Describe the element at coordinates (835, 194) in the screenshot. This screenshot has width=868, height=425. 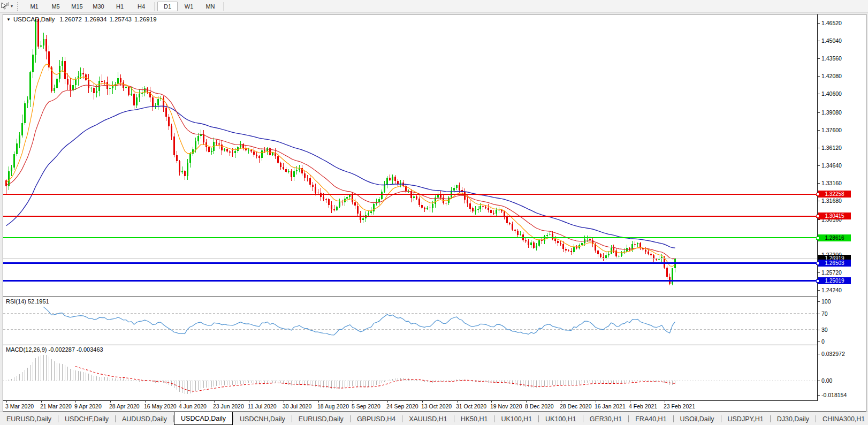
I see `price-badge-1.32258: 1.32258` at that location.